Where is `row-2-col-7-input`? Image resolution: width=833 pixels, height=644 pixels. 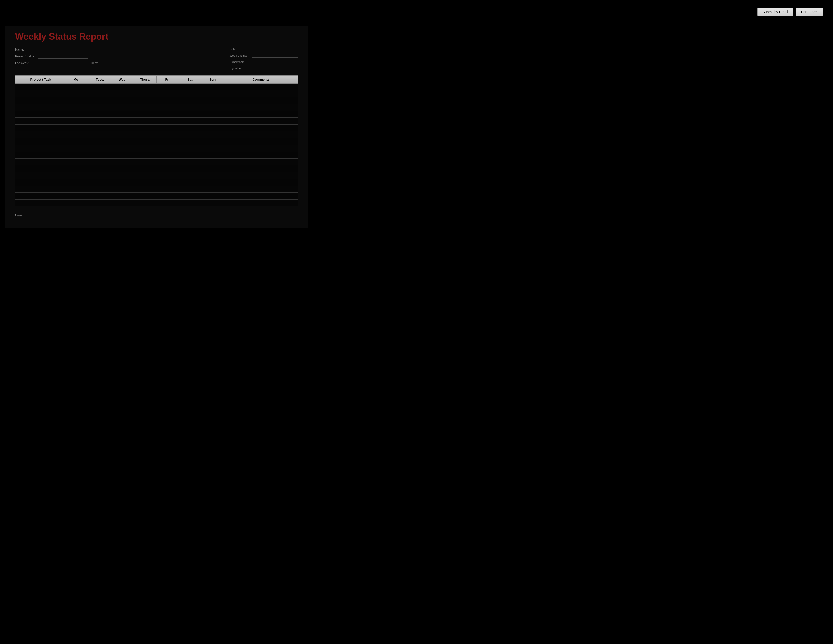 row-2-col-7-input is located at coordinates (213, 101).